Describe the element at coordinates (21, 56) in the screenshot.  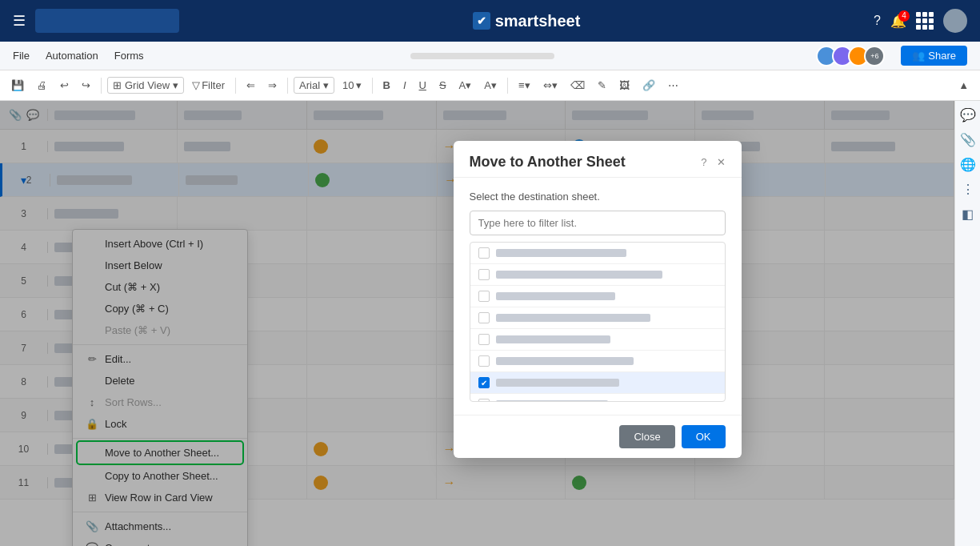
I see `menu-file: File` at that location.